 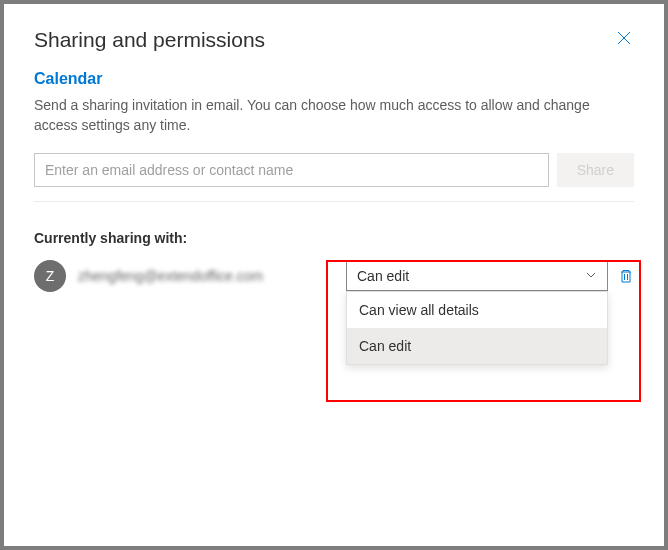 What do you see at coordinates (383, 276) in the screenshot?
I see `permission-selected-label: Can edit` at bounding box center [383, 276].